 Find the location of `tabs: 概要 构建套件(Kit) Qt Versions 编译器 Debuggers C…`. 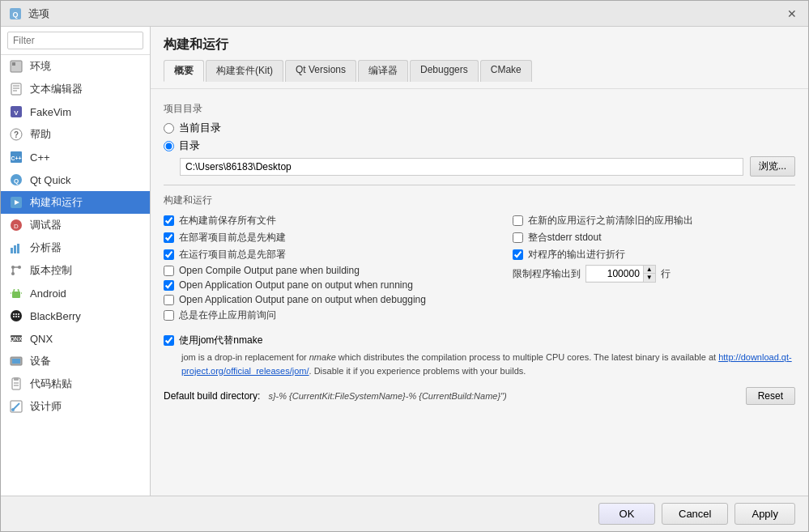

tabs: 概要 构建套件(Kit) Qt Versions 编译器 Debuggers C… is located at coordinates (479, 71).